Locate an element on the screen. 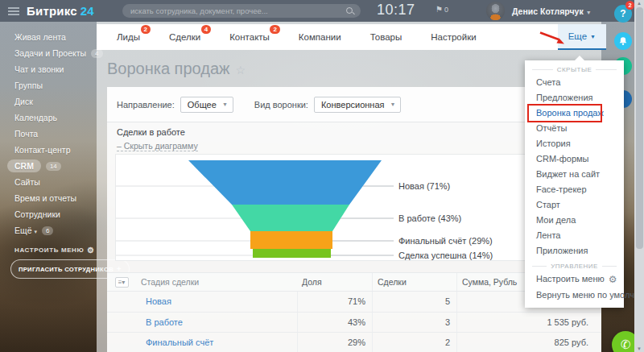 The height and width of the screenshot is (352, 644). stage-link: В работе is located at coordinates (217, 322).